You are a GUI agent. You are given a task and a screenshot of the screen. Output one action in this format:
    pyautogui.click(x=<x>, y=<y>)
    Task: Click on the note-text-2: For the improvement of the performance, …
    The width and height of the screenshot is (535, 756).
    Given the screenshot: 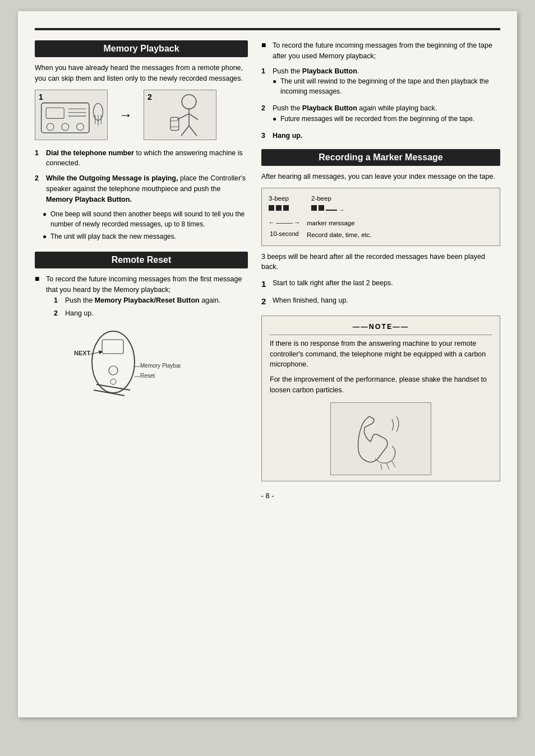 What is the action you would take?
    pyautogui.click(x=381, y=385)
    